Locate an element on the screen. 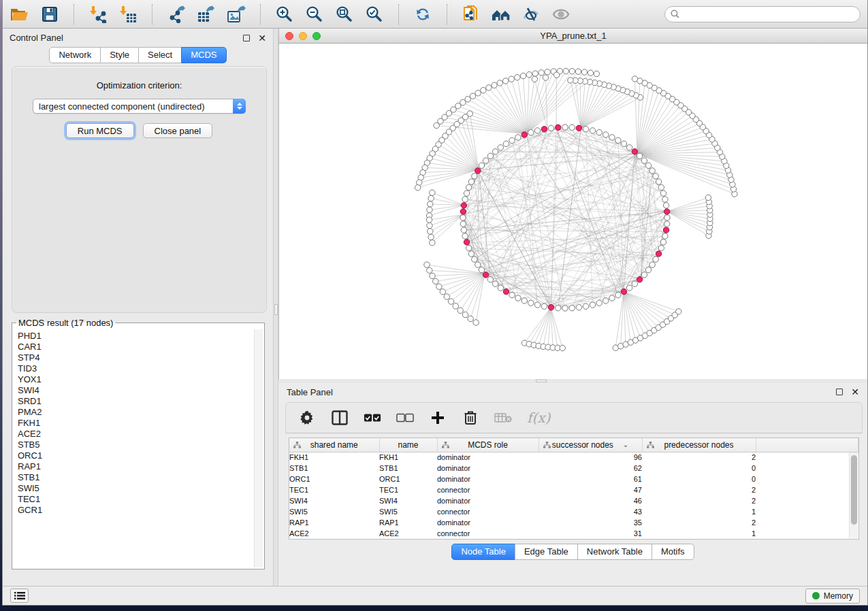  splitter-grip is located at coordinates (541, 381).